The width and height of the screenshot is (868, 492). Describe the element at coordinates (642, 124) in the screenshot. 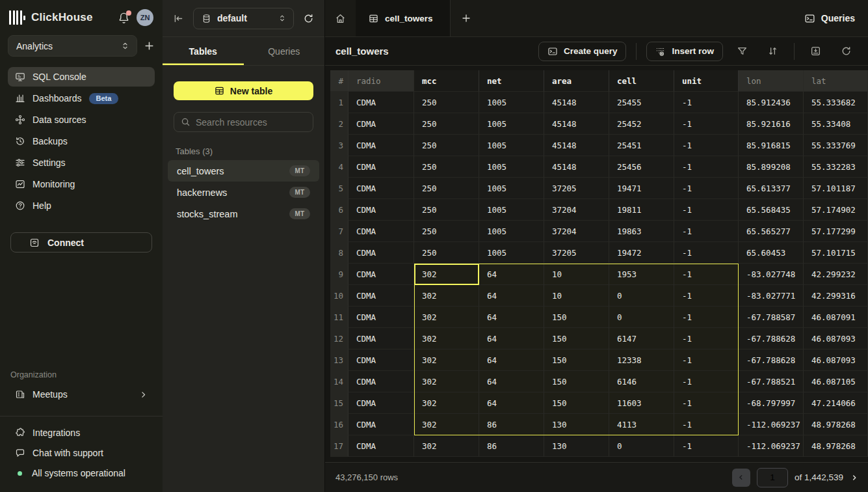

I see `grid-cell: 25452` at that location.